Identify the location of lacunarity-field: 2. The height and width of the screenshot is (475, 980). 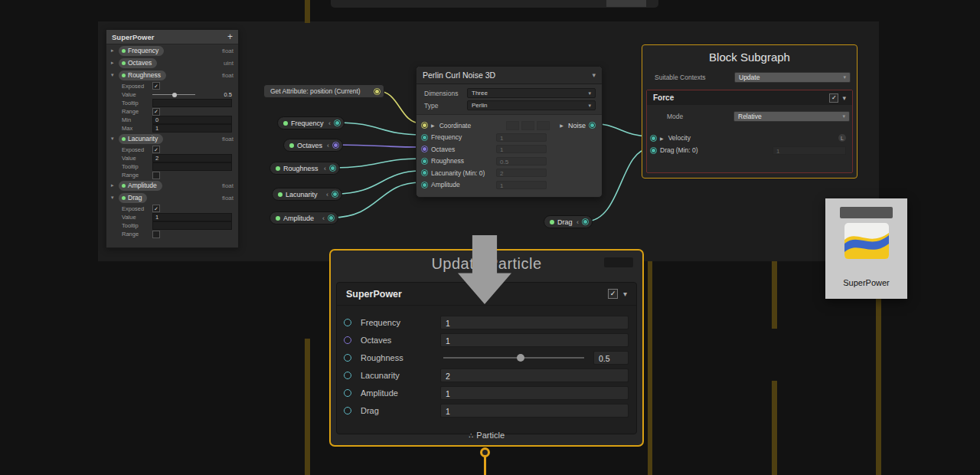
(534, 375).